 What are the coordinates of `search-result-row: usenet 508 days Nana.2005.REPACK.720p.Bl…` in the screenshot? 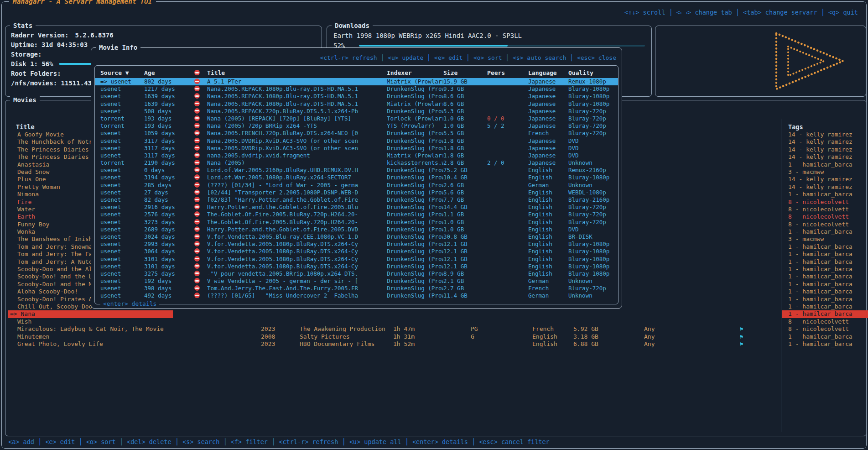 It's located at (357, 111).